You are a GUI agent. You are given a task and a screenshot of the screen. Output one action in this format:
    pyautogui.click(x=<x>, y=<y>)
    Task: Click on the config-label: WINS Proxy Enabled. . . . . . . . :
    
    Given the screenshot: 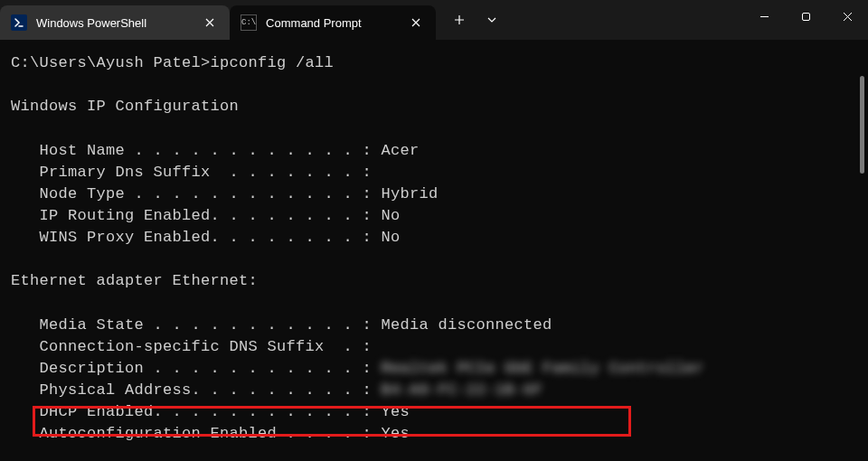 What is the action you would take?
    pyautogui.click(x=196, y=237)
    